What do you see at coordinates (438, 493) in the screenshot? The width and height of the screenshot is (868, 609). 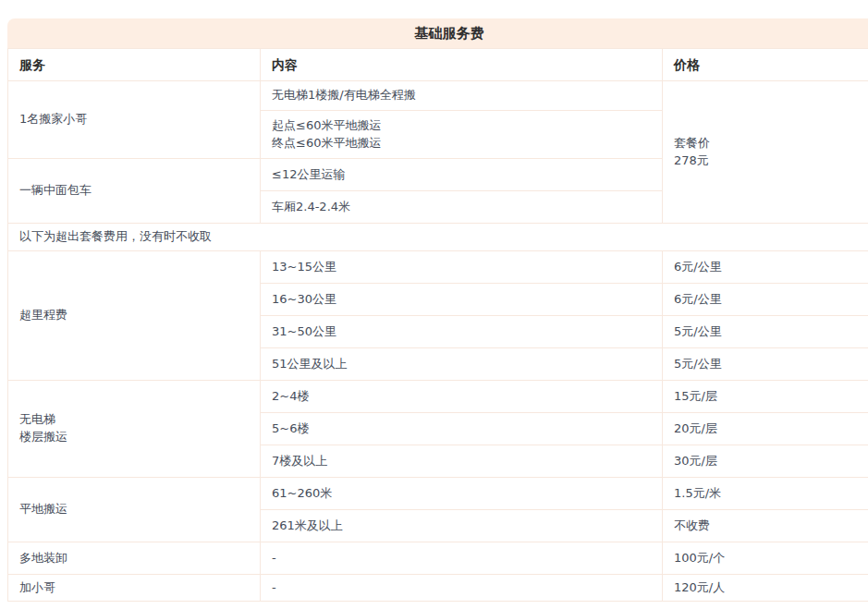 I see `table-row: 平地搬运 61~260米 1.5元/米` at bounding box center [438, 493].